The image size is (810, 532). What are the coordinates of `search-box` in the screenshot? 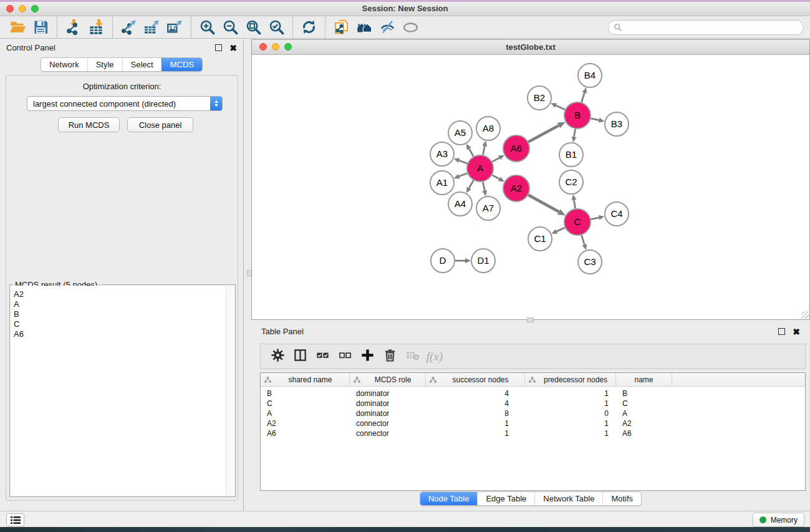 It's located at (706, 27).